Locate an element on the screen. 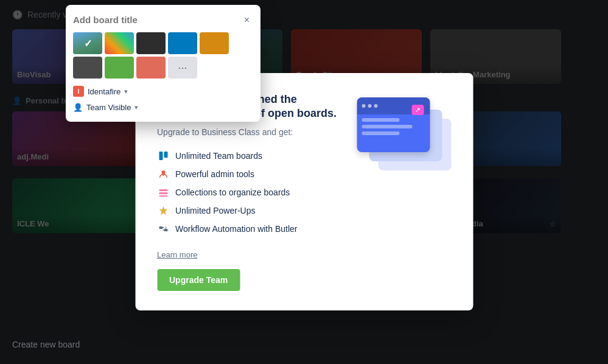 This screenshot has height=364, width=608. feature-item-admin: Powerful admin tools is located at coordinates (250, 174).